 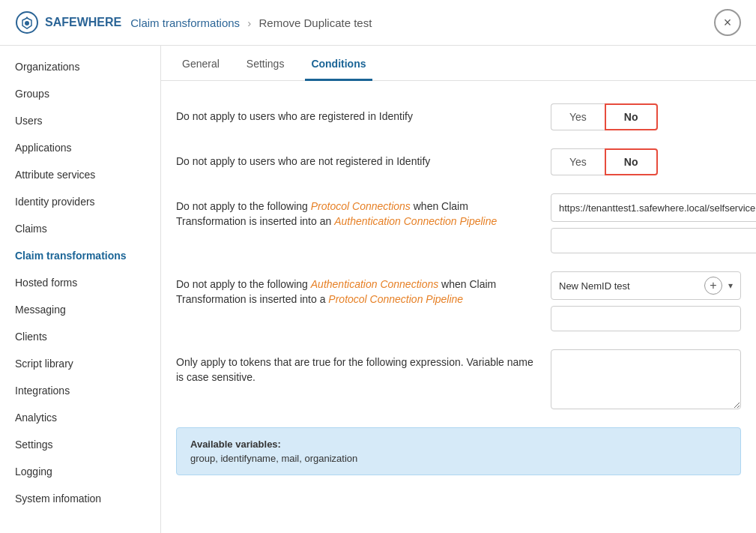 What do you see at coordinates (339, 63) in the screenshot?
I see `tab-conditions: Conditions` at bounding box center [339, 63].